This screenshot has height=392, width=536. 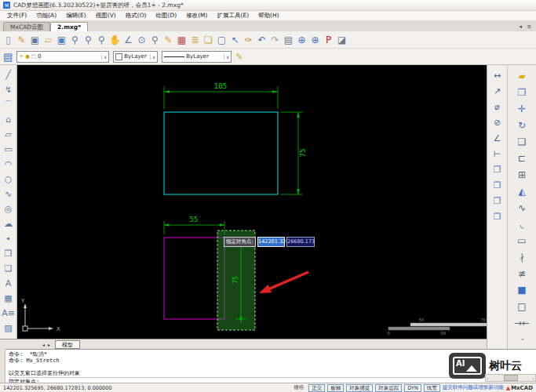 I want to click on color-dropdown: ByLayer ∨, so click(x=135, y=56).